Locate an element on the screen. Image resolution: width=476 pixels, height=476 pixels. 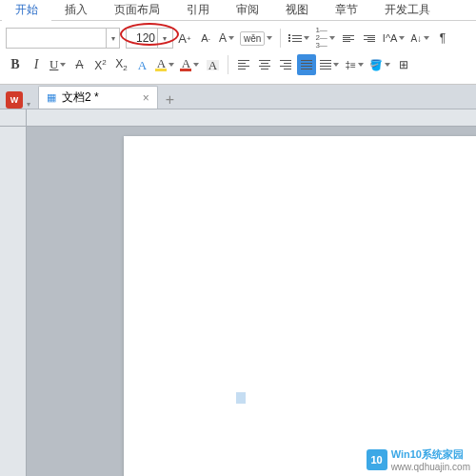
ribbon: ▾ ▾ A+ A- A wěn 1—2—3— I^A A↓ ¶ B I U A … is located at coordinates (238, 53).